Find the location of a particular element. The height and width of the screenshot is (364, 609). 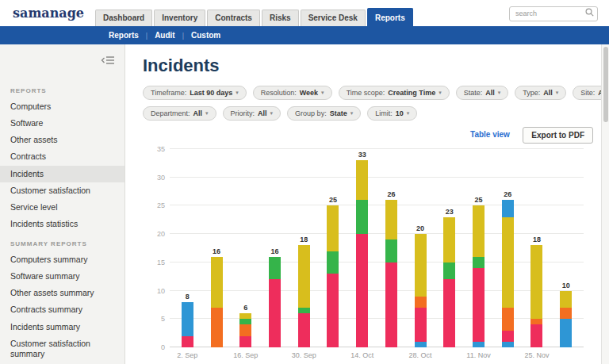

chart-bar: 1830. Sep is located at coordinates (304, 248).